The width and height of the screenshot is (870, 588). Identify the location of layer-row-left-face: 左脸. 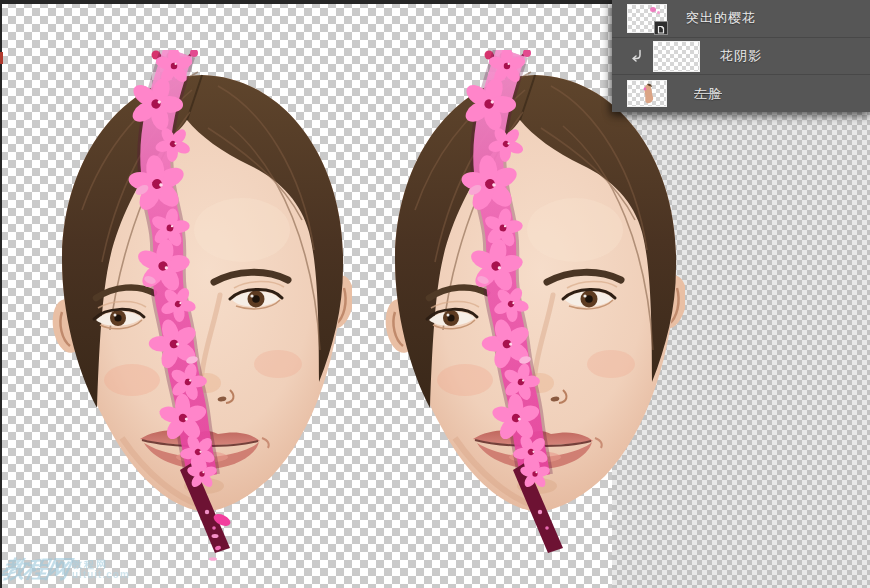
(741, 94).